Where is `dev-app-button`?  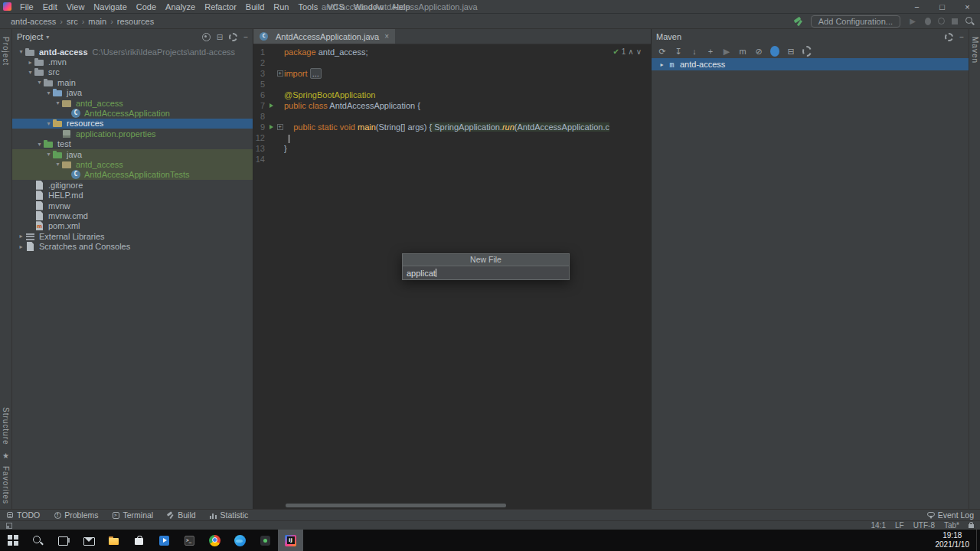
dev-app-button is located at coordinates (265, 540).